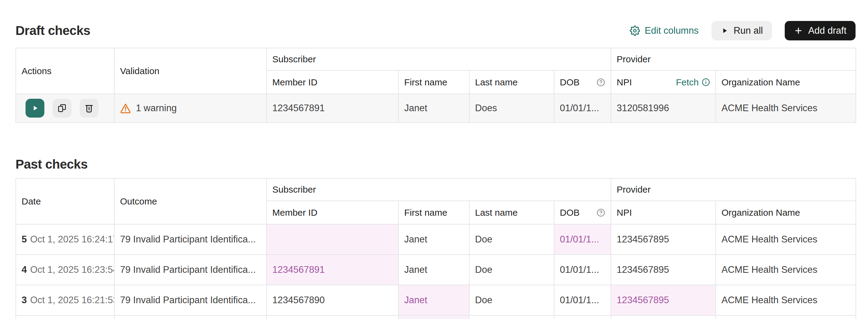 This screenshot has height=319, width=868. Describe the element at coordinates (706, 82) in the screenshot. I see `info-icon` at that location.